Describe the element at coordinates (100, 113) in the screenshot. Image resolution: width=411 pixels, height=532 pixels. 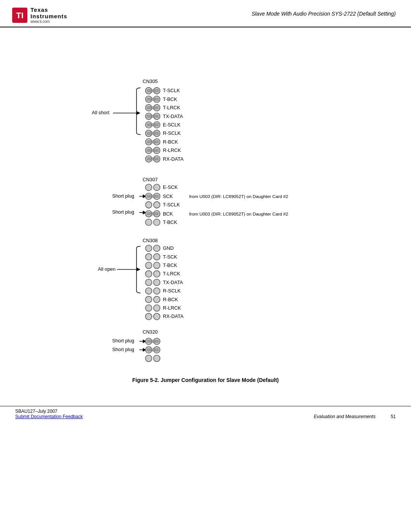
I see `cn305-all-short-label: All short` at that location.